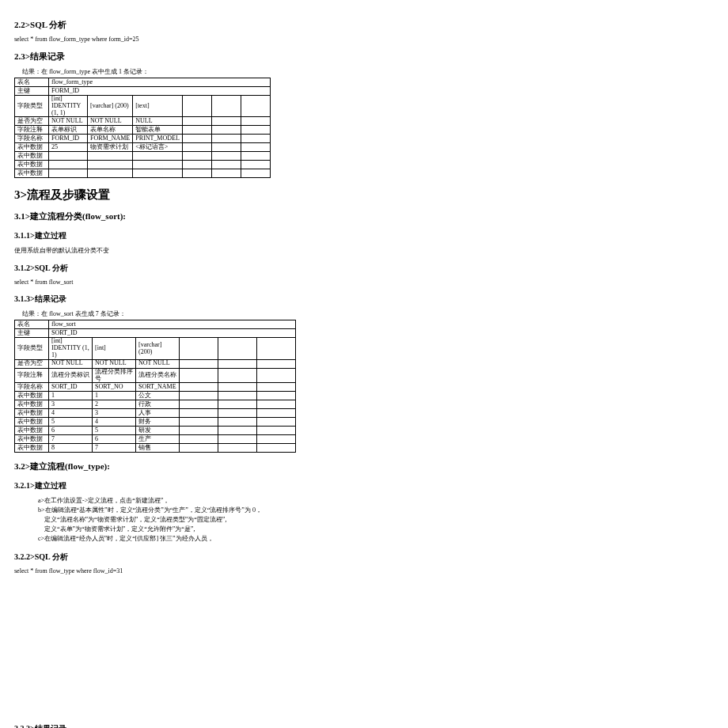 This screenshot has height=728, width=728. What do you see at coordinates (364, 195) in the screenshot?
I see `heading-3: 3>流程及步骤设置` at bounding box center [364, 195].